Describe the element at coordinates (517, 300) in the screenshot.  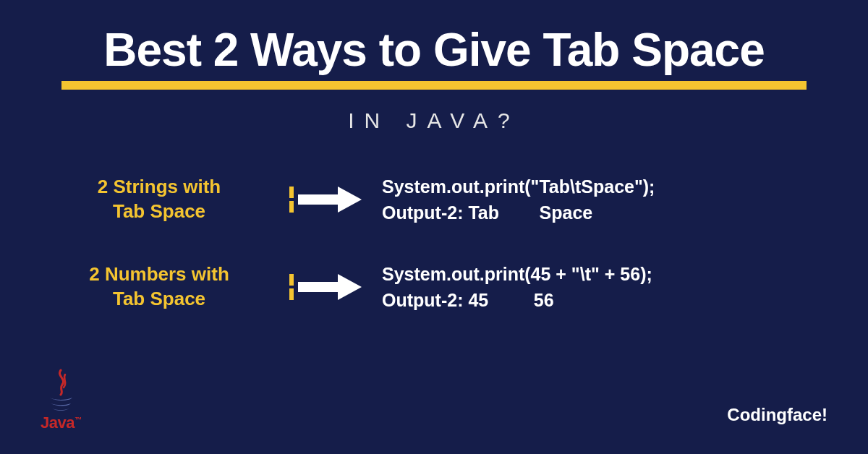
I see `output-line: Output-2: 45 56` at that location.